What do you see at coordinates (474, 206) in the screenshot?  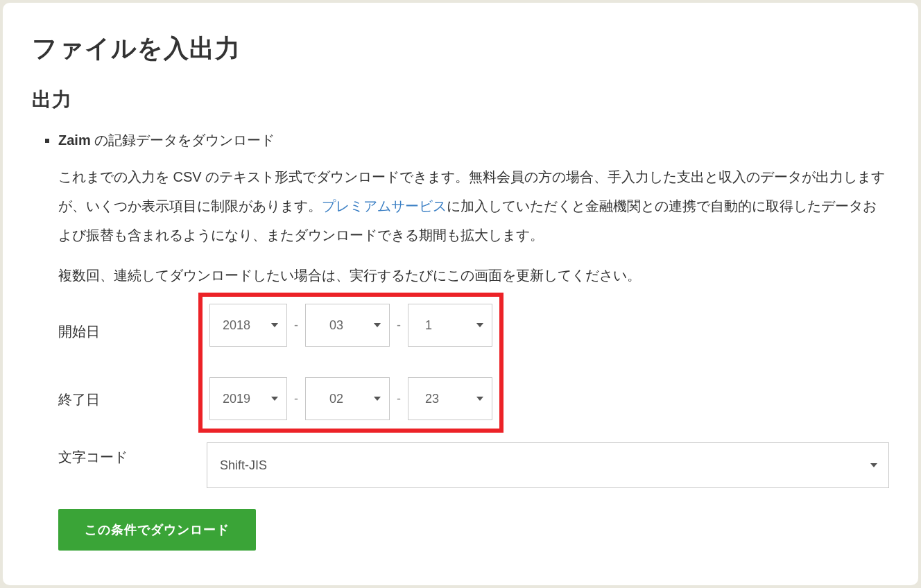 I see `description-paragraph-1: これまでの入力を CSV のテキスト形式でダウンロードできます。無料会員の方の場…` at bounding box center [474, 206].